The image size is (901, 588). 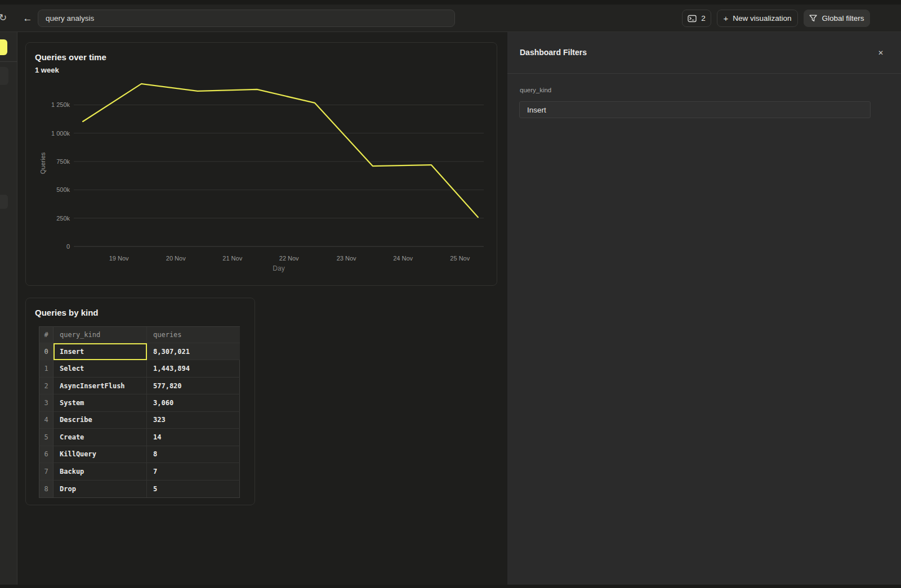 What do you see at coordinates (140, 352) in the screenshot?
I see `table-row: 0 Insert 8,307,021` at bounding box center [140, 352].